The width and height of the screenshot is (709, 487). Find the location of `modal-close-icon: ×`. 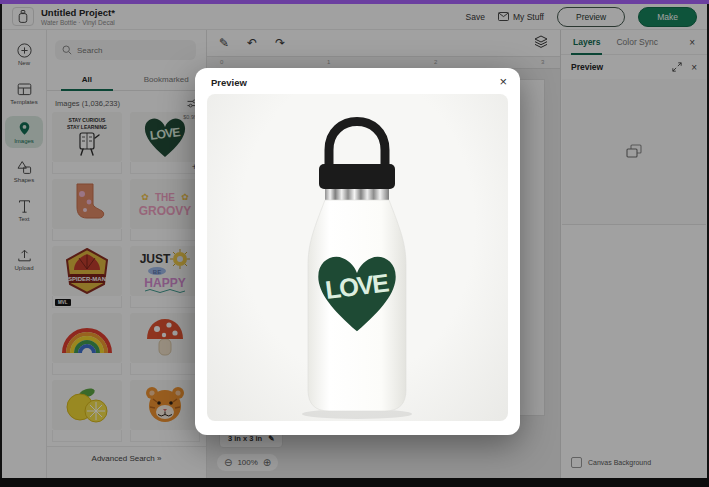

modal-close-icon: × is located at coordinates (503, 82).